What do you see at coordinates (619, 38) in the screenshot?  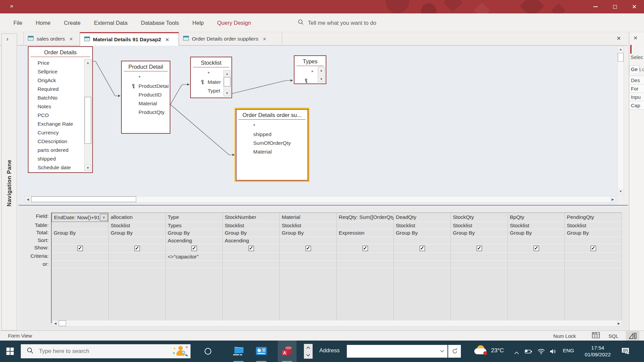 I see `close-document-icon: ✕` at bounding box center [619, 38].